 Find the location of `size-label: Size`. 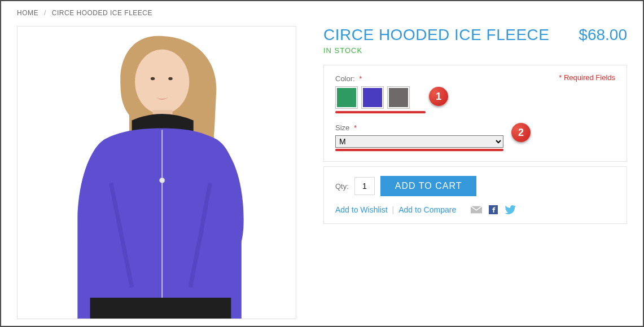

size-label: Size is located at coordinates (342, 127).